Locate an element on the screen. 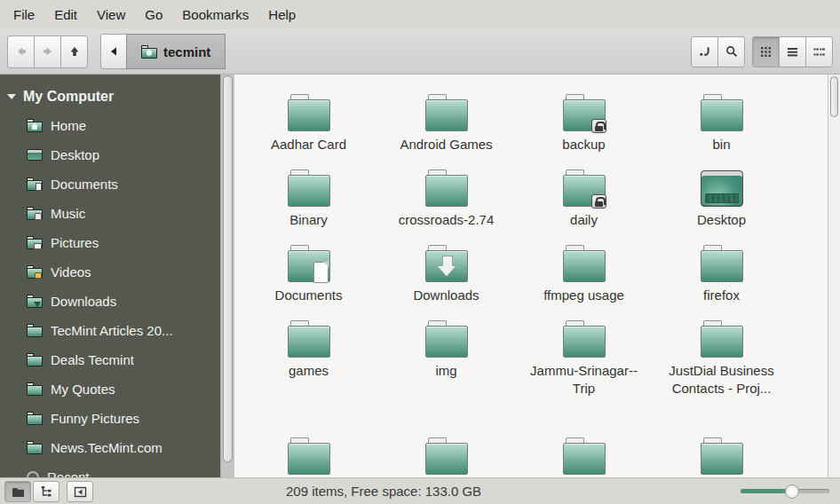 The height and width of the screenshot is (504, 840). file-label: crossroads-2.74 is located at coordinates (447, 220).